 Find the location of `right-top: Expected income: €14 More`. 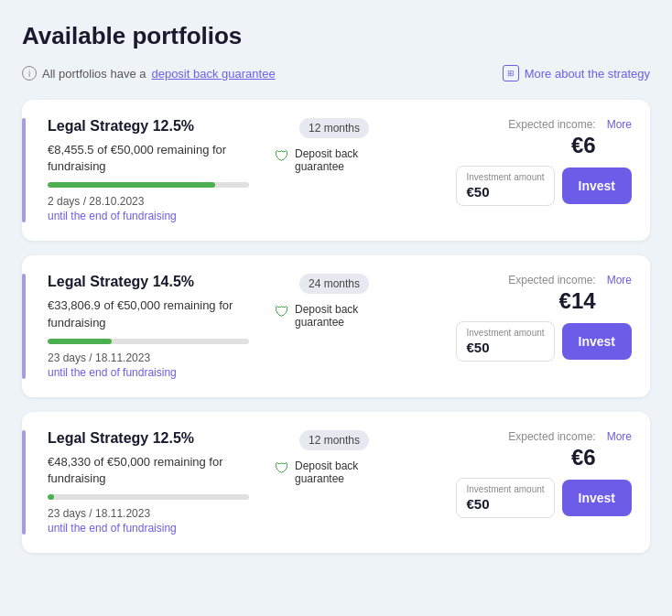

right-top: Expected income: €14 More is located at coordinates (513, 294).